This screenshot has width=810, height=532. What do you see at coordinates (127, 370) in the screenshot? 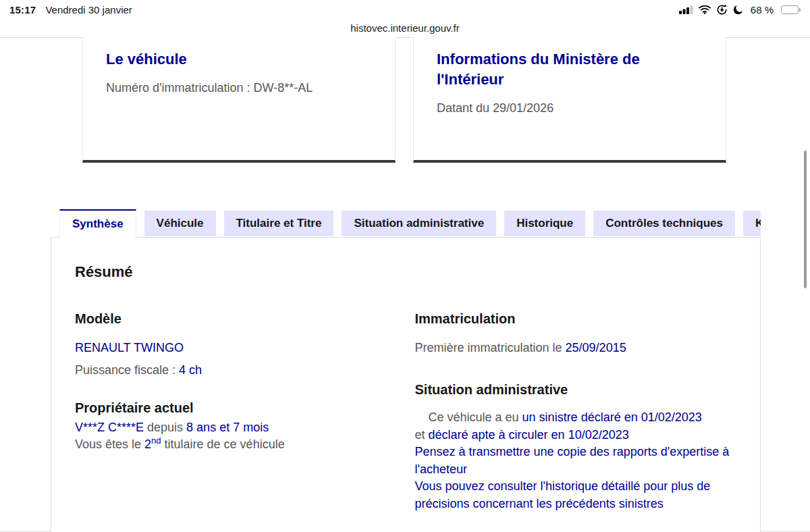
I see `text-segment: Puissance fiscale :` at bounding box center [127, 370].